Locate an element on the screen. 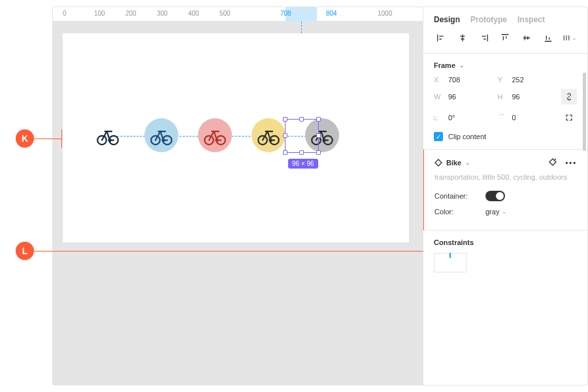 The width and height of the screenshot is (588, 392). constraint-top-indicator is located at coordinates (450, 255).